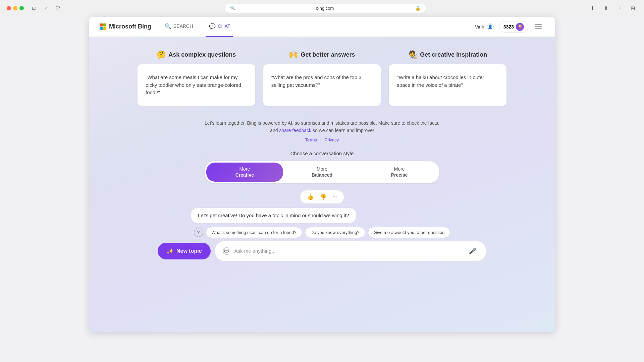 Image resolution: width=644 pixels, height=362 pixels. I want to click on feature-title-0: Ask complex questions, so click(202, 55).